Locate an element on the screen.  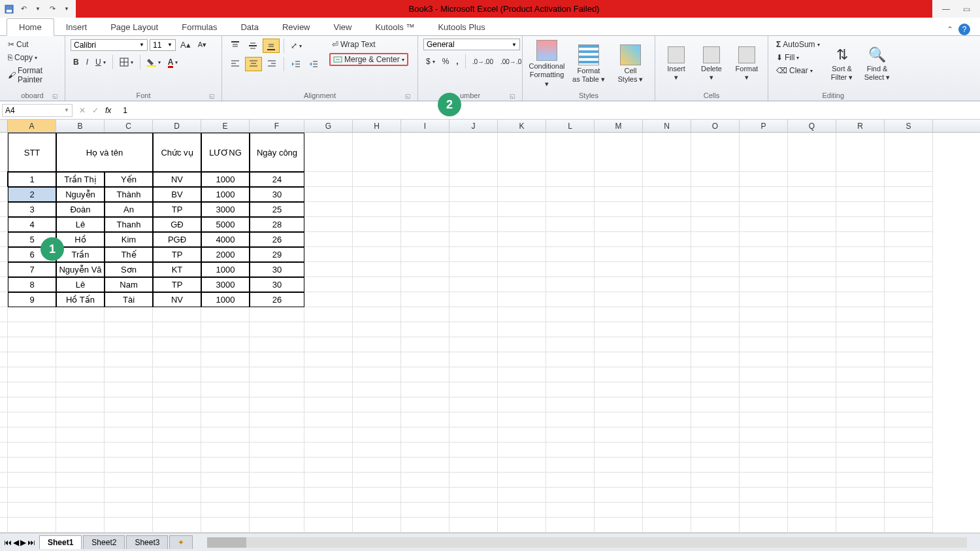
cell: Nguyễn Vă is located at coordinates (80, 269).